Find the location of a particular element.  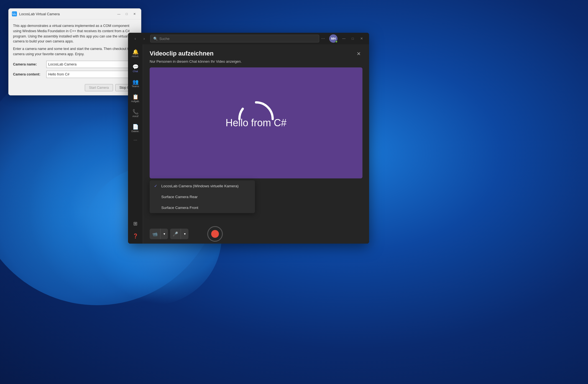

avatar-status-indicator is located at coordinates (336, 42).